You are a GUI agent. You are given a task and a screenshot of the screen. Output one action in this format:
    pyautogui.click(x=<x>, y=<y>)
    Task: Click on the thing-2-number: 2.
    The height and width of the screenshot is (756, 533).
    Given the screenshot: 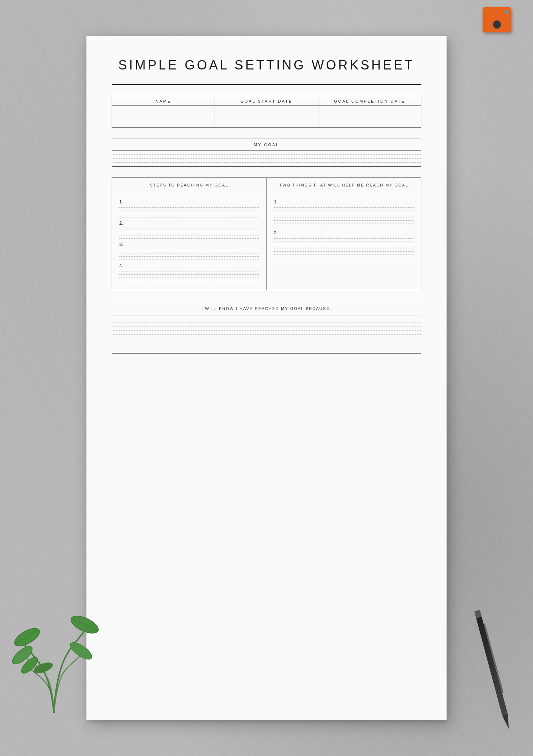 What is the action you would take?
    pyautogui.click(x=344, y=233)
    